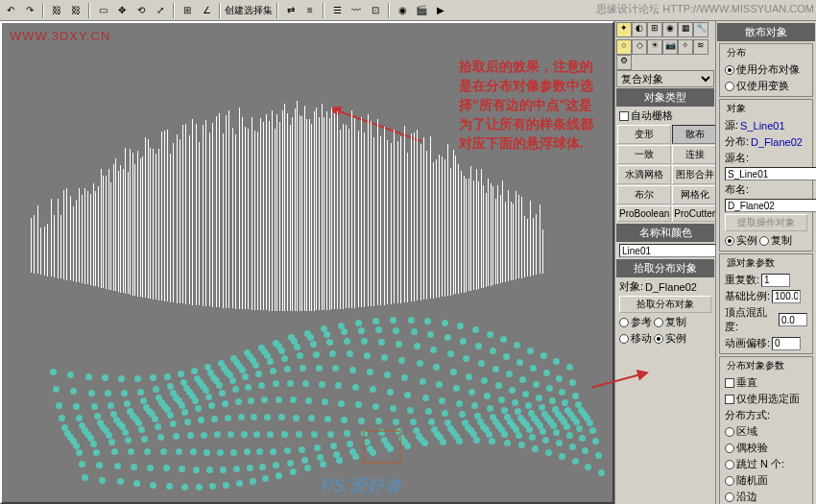  What do you see at coordinates (624, 323) in the screenshot?
I see `radio-reference` at bounding box center [624, 323].